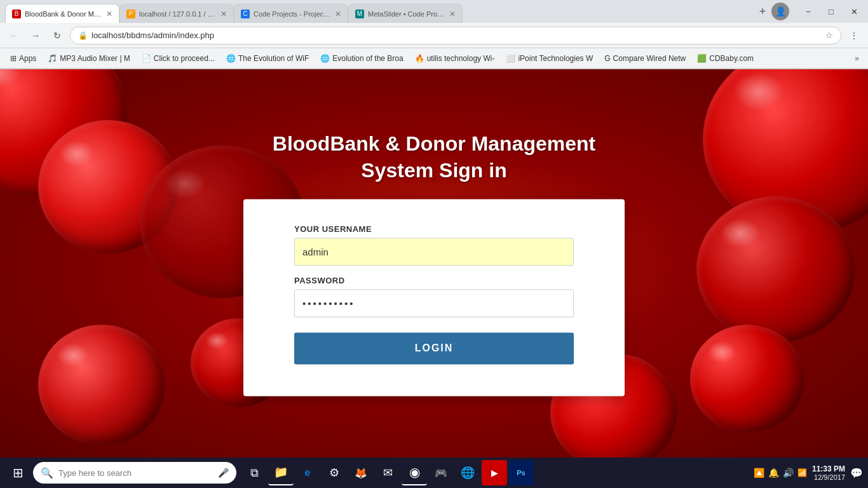 This screenshot has height=488, width=868. I want to click on app9-button: ▶, so click(494, 473).